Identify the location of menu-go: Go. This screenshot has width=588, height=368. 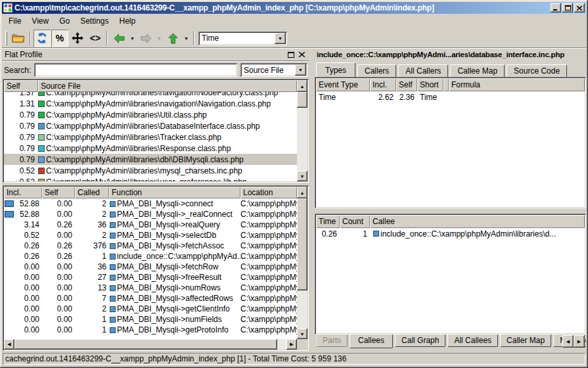
(64, 21).